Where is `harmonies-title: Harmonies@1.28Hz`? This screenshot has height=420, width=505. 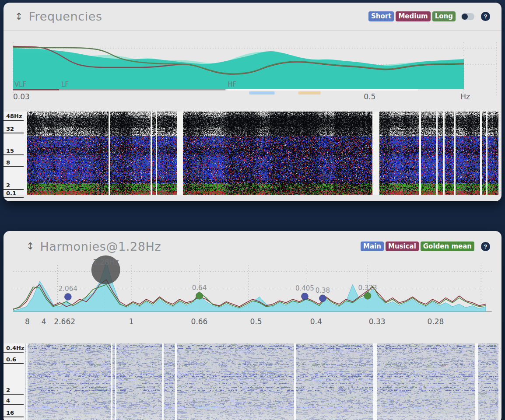 harmonies-title: Harmonies@1.28Hz is located at coordinates (101, 247).